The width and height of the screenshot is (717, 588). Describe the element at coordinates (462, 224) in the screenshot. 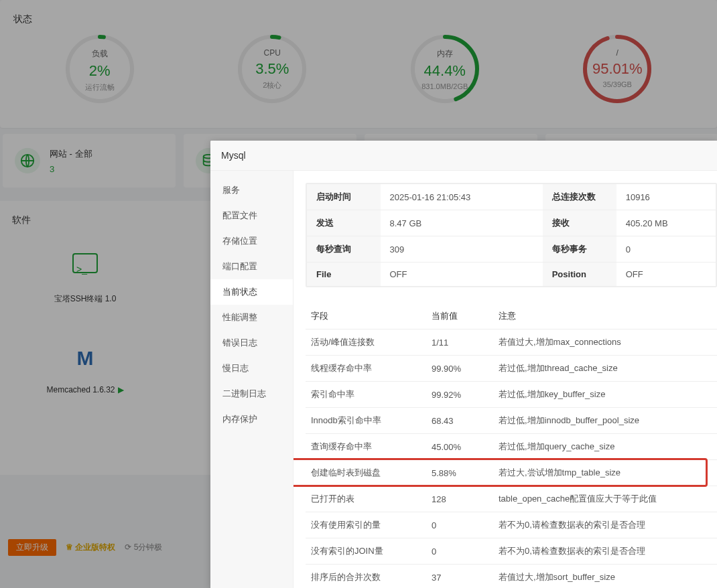

I see `info-val: 8.47 GB` at that location.